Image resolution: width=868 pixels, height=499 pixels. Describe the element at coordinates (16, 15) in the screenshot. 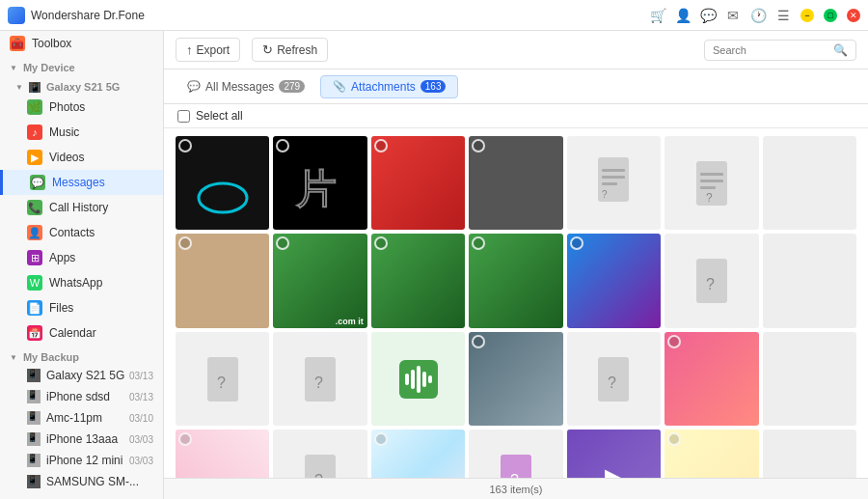

I see `app-logo` at that location.